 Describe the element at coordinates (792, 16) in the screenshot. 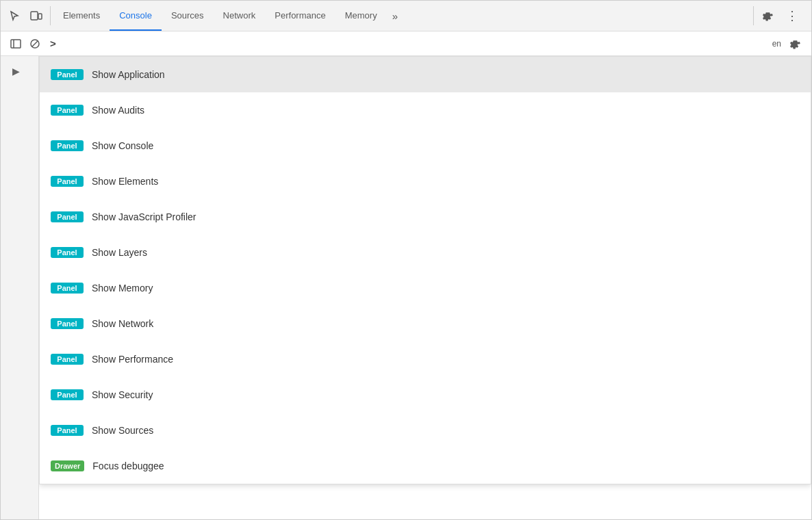

I see `more-options-btn: ⋮` at that location.